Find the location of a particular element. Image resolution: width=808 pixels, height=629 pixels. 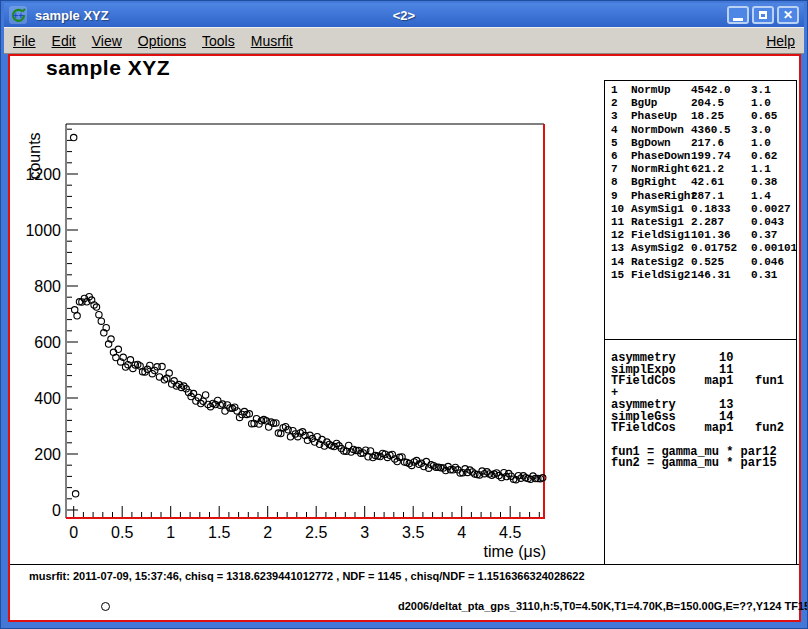

menu-item-file: File is located at coordinates (24, 41).